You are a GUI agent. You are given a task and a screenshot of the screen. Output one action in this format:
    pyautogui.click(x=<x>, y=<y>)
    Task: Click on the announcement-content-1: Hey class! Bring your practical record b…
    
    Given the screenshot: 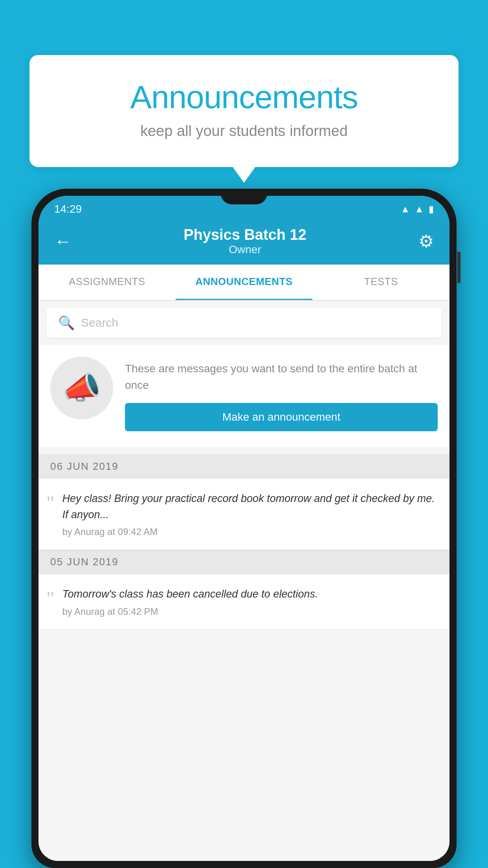 What is the action you would take?
    pyautogui.click(x=250, y=514)
    